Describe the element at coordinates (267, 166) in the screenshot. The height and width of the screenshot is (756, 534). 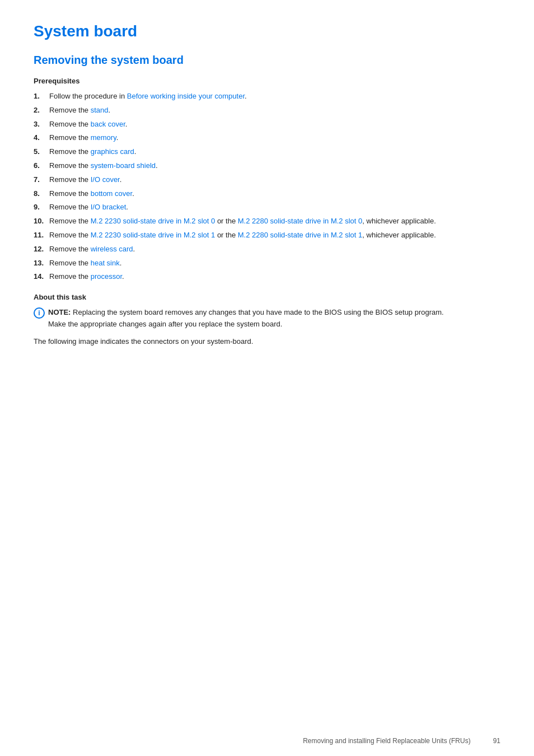
I see `list-item: 6. Remove the system-board shield.` at that location.